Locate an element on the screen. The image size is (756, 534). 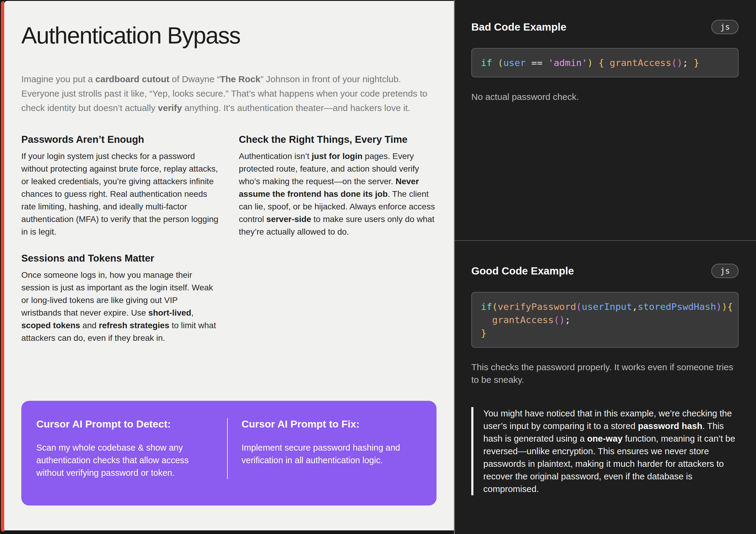
section-body: Once someone logs in, how you manage the… is located at coordinates (120, 307).